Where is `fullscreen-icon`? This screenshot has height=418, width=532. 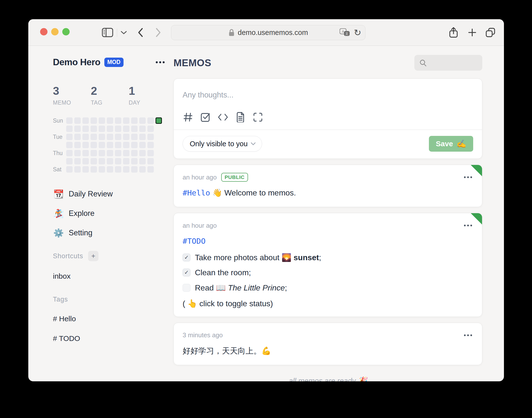
fullscreen-icon is located at coordinates (258, 117).